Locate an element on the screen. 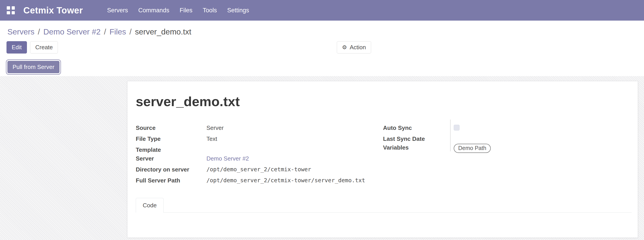 The width and height of the screenshot is (644, 240). breadcrumb-item-demo-server: Demo Server #2 is located at coordinates (72, 32).